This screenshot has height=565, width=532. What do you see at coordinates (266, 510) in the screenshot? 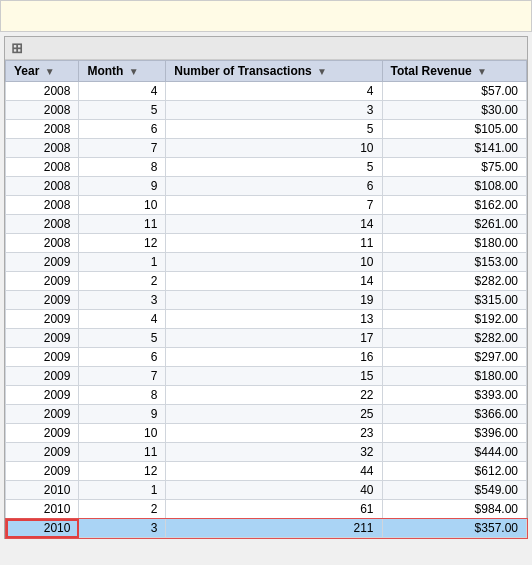
I see `table-row: 2010261$984.00` at bounding box center [266, 510].